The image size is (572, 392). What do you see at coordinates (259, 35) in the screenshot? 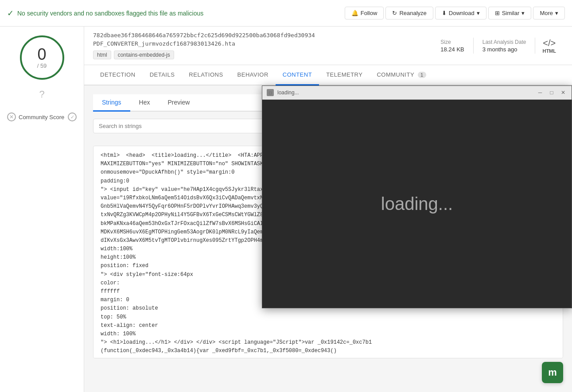
I see `file-hash: 782dbaee36f386468646a765972bbcf2c625d690…` at bounding box center [259, 35].